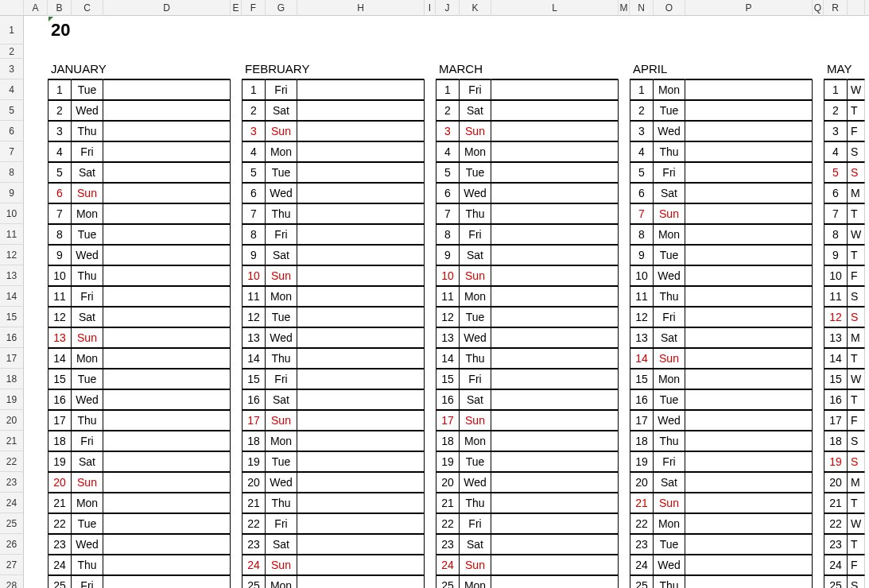  Describe the element at coordinates (12, 462) in the screenshot. I see `row-header: 22` at that location.